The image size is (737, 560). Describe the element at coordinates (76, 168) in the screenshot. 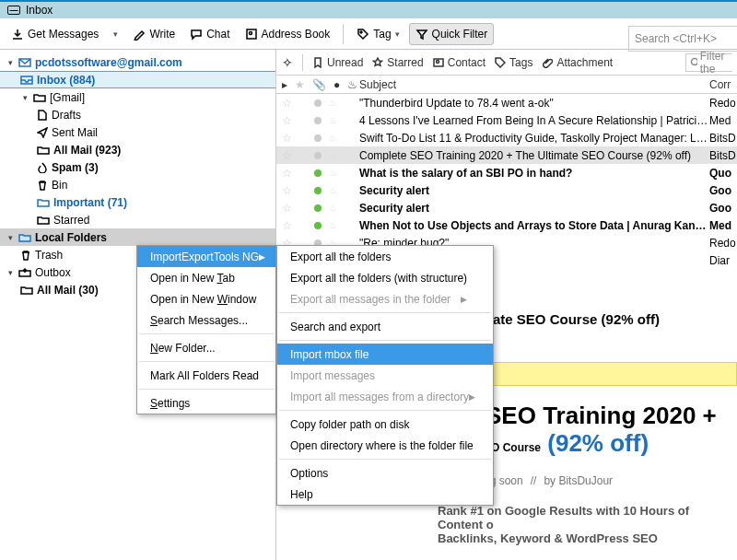

I see `spam-label: Spam (3)` at that location.